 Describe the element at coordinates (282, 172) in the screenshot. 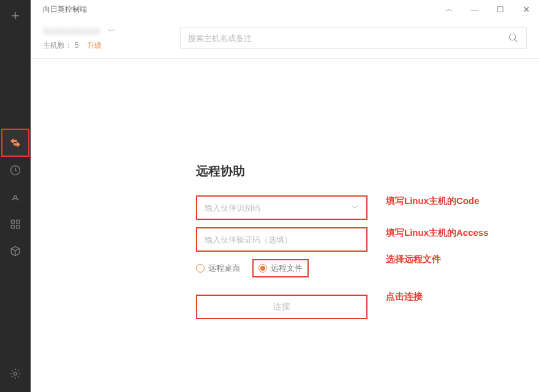

I see `section-title: 远程协助` at that location.